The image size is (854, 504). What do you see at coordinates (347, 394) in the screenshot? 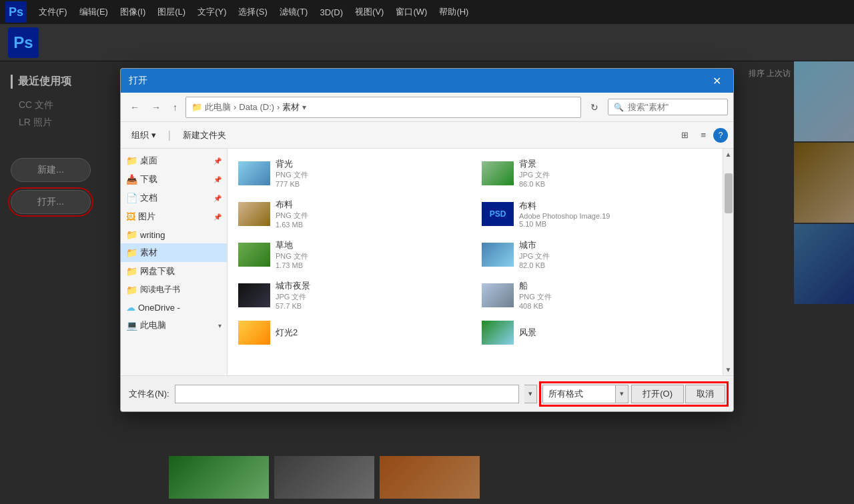
I see `filename-input` at bounding box center [347, 394].